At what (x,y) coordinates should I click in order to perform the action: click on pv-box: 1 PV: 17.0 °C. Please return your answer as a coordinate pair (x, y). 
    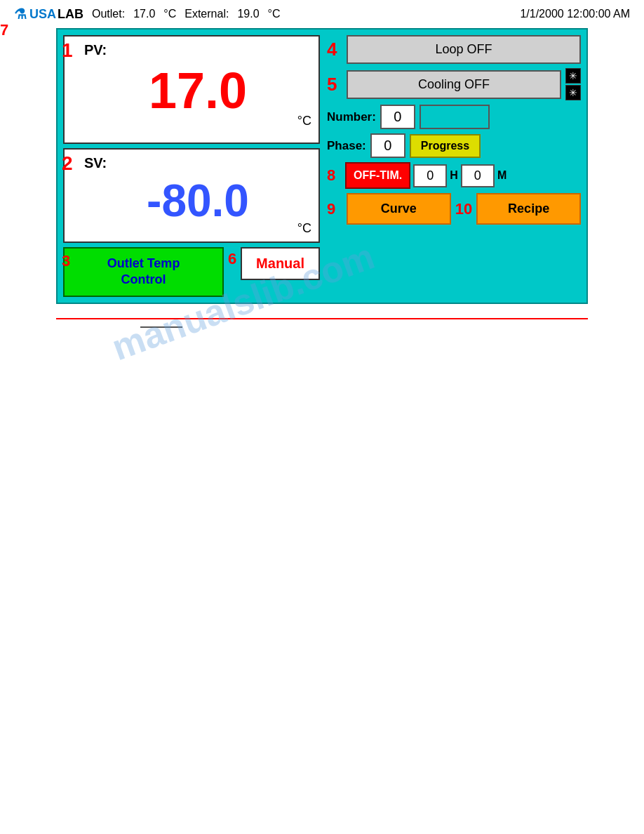
    Looking at the image, I should click on (192, 90).